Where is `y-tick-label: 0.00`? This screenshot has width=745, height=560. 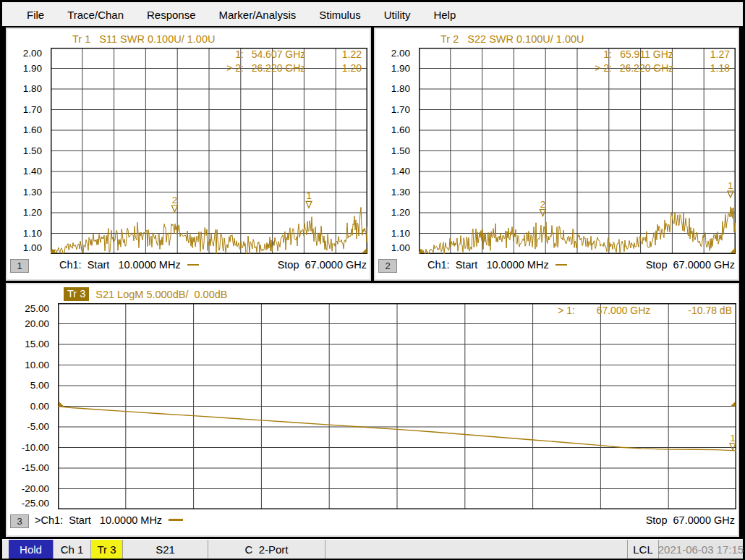 y-tick-label: 0.00 is located at coordinates (26, 407).